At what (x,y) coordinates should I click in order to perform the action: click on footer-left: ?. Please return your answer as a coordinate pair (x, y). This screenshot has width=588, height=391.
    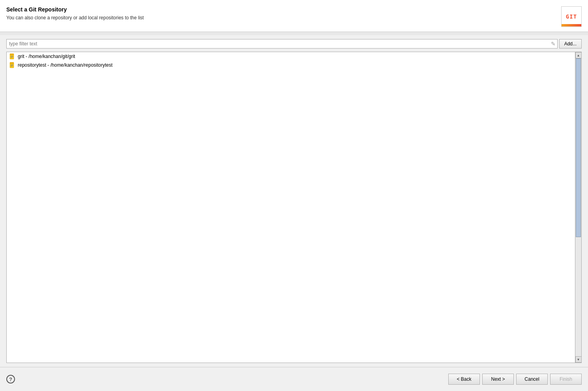
    Looking at the image, I should click on (11, 379).